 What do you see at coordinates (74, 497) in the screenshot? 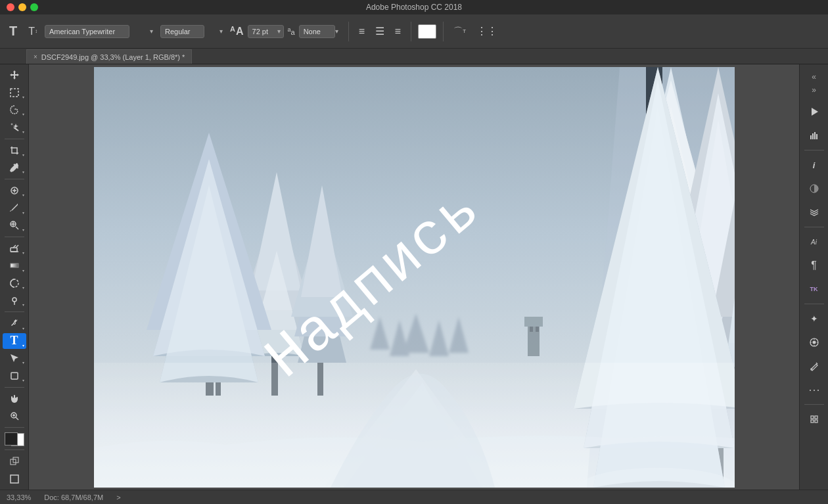
I see `doc-info: Doc: 68,7M/68,7M` at bounding box center [74, 497].